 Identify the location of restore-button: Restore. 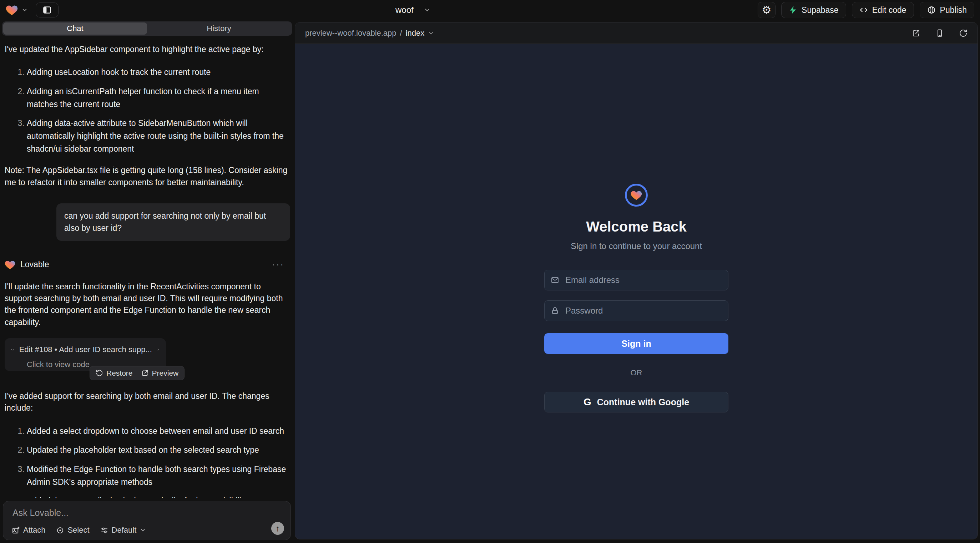
(114, 373).